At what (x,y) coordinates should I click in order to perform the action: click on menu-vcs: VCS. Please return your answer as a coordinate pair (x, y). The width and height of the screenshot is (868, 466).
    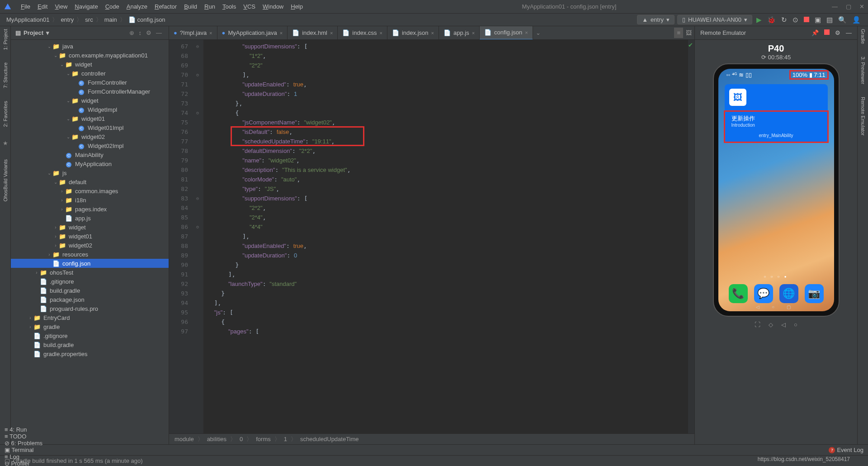
    Looking at the image, I should click on (250, 6).